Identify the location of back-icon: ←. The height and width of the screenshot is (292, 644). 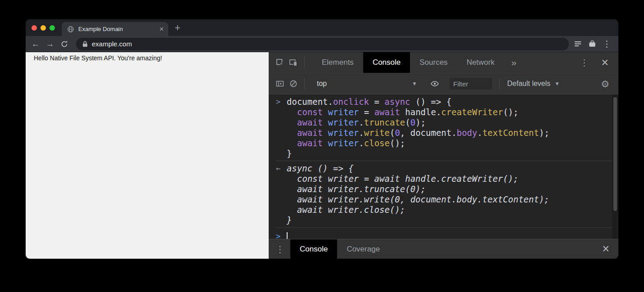
(36, 44).